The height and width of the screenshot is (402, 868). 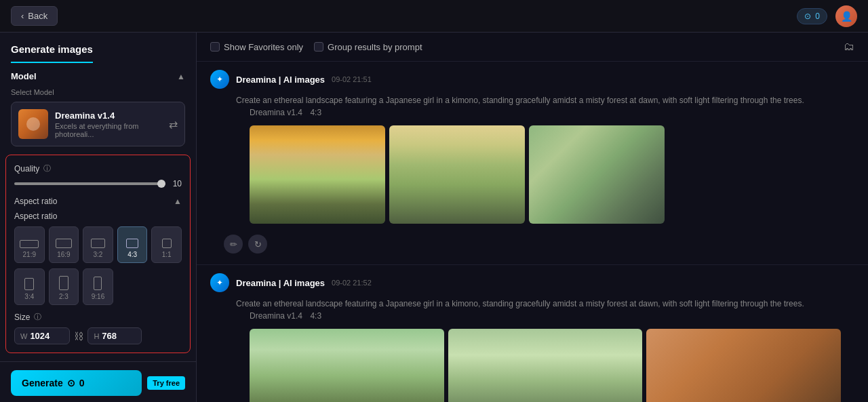 I want to click on message-time-2: 09-02 21:52, so click(x=351, y=283).